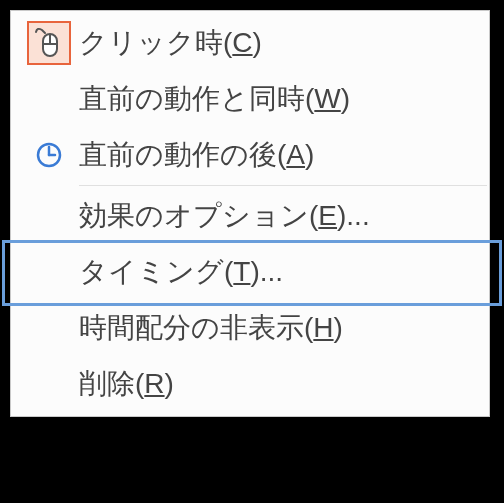 Image resolution: width=504 pixels, height=503 pixels. Describe the element at coordinates (170, 43) in the screenshot. I see `menu-item-label: クリック時(C)` at that location.